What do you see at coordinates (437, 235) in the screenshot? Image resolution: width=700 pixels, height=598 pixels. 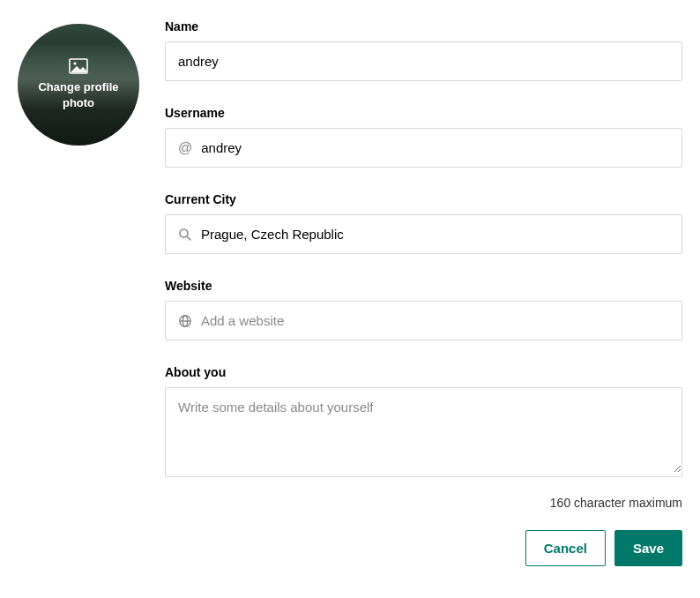 I see `current-city-input` at bounding box center [437, 235].